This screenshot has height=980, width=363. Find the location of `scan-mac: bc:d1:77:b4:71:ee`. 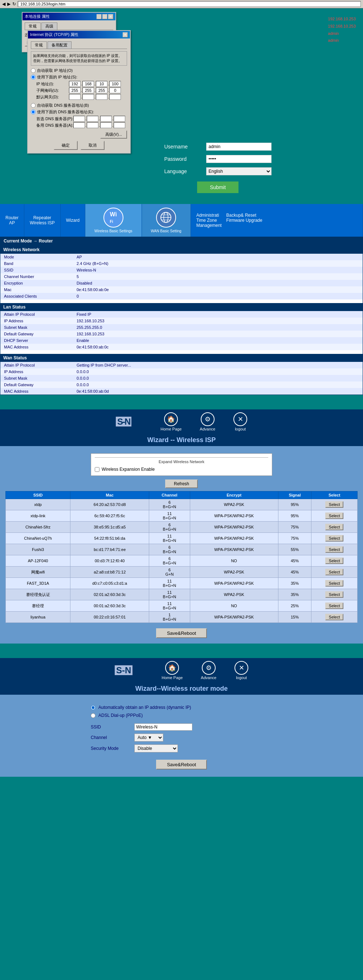

scan-mac: bc:d1:77:b4:71:ee is located at coordinates (110, 550).